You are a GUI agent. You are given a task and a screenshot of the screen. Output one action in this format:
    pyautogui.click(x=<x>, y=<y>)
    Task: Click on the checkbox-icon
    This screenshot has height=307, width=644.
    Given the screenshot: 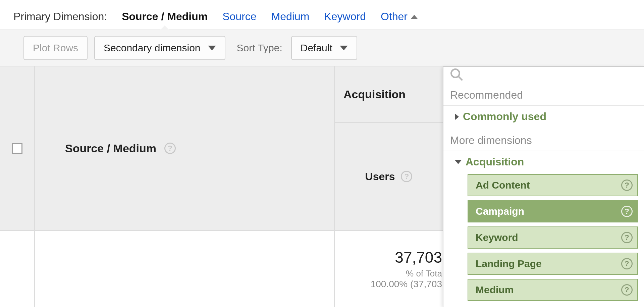 What is the action you would take?
    pyautogui.click(x=17, y=148)
    